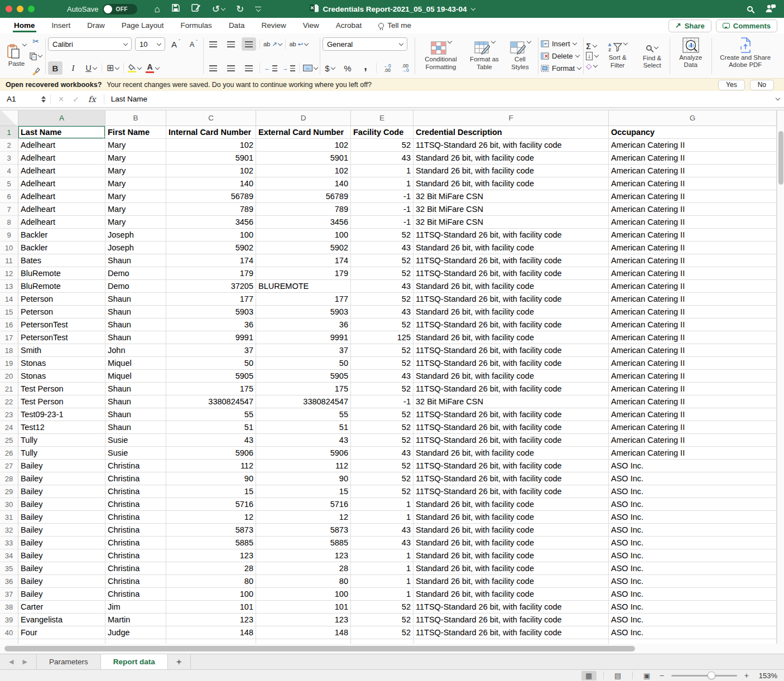 This screenshot has height=681, width=784. I want to click on bold-button: B, so click(55, 68).